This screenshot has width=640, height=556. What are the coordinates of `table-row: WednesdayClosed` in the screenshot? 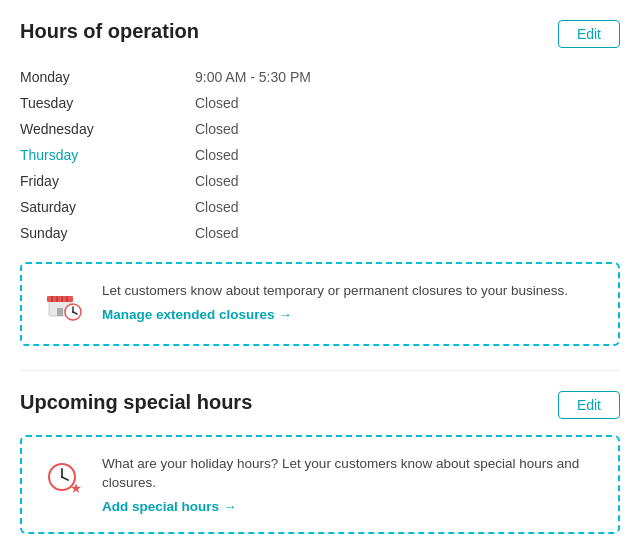 It's located at (320, 129).